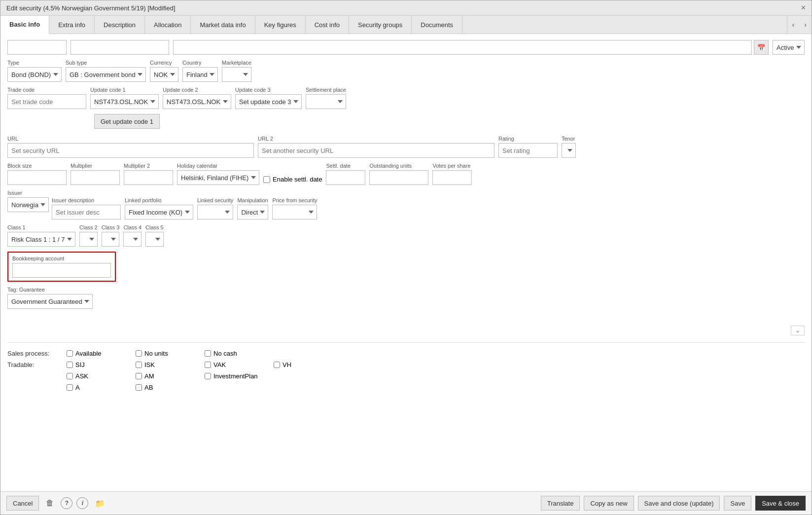 This screenshot has width=812, height=515. I want to click on bookkeeping-account-input: 0200, so click(62, 270).